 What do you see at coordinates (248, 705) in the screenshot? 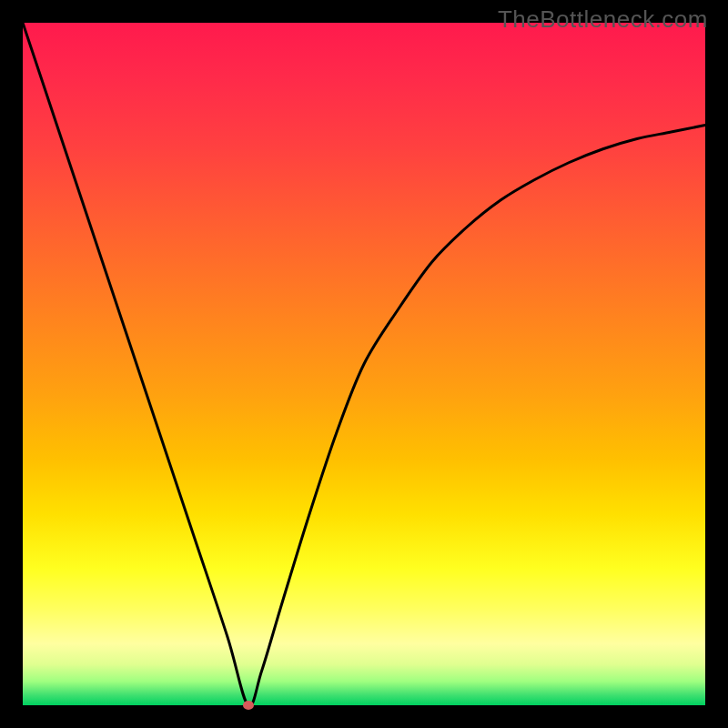
I see `minimum-marker` at bounding box center [248, 705].